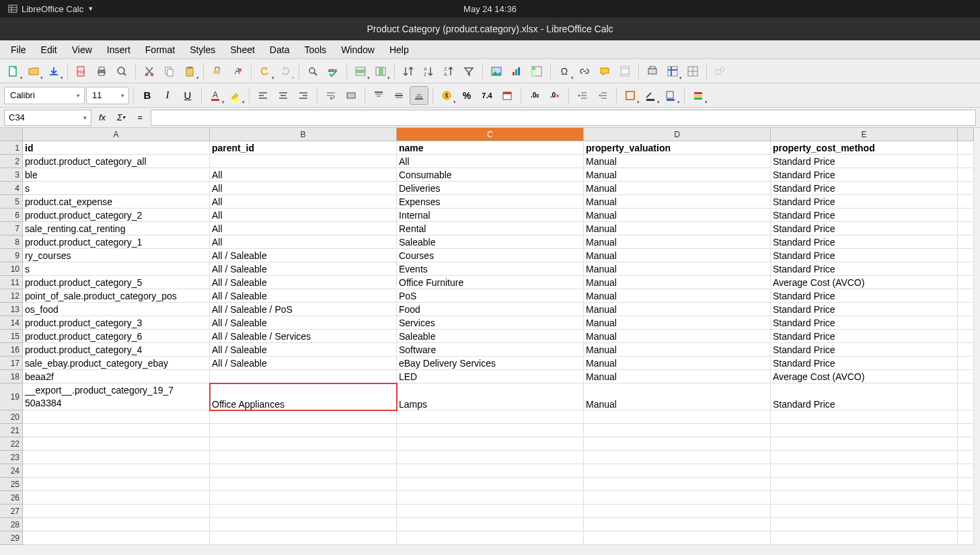 This screenshot has height=555, width=980. Describe the element at coordinates (535, 96) in the screenshot. I see `add-decimal-button: .00` at that location.